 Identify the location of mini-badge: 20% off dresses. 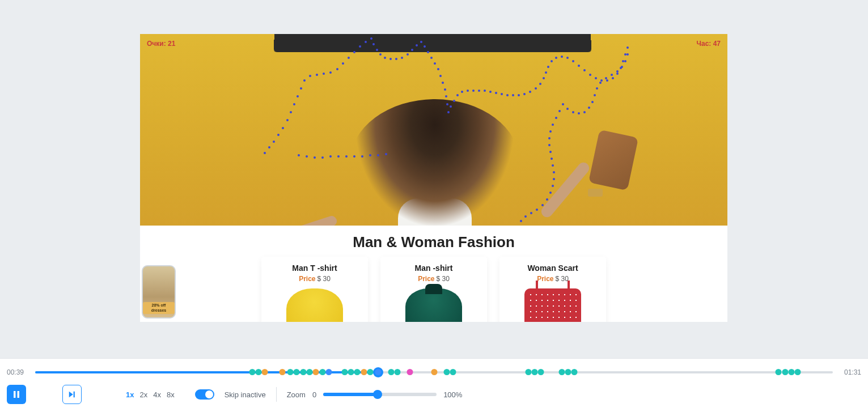
(159, 308).